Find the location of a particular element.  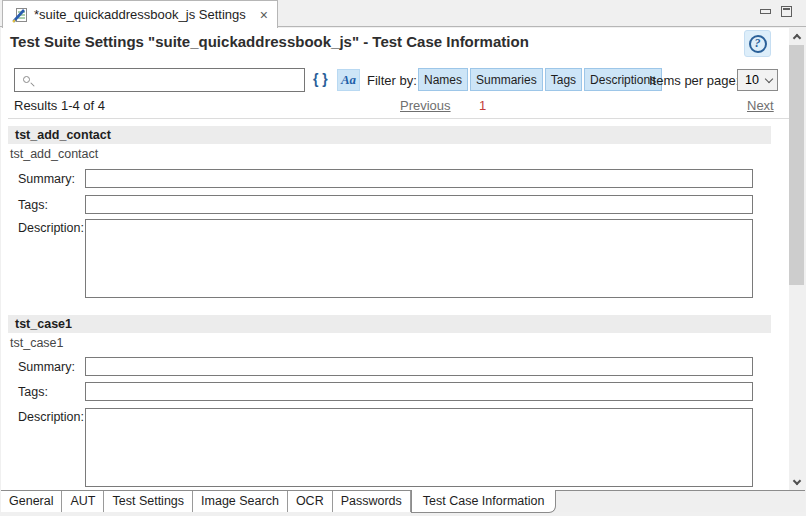

help-button: ? is located at coordinates (758, 44).